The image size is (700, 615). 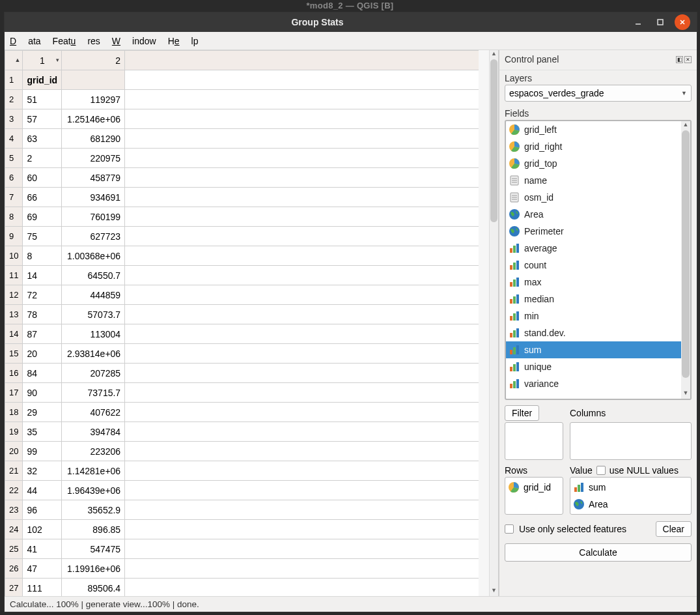 What do you see at coordinates (94, 471) in the screenshot?
I see `cell-value: 1.14281e+06` at bounding box center [94, 471].